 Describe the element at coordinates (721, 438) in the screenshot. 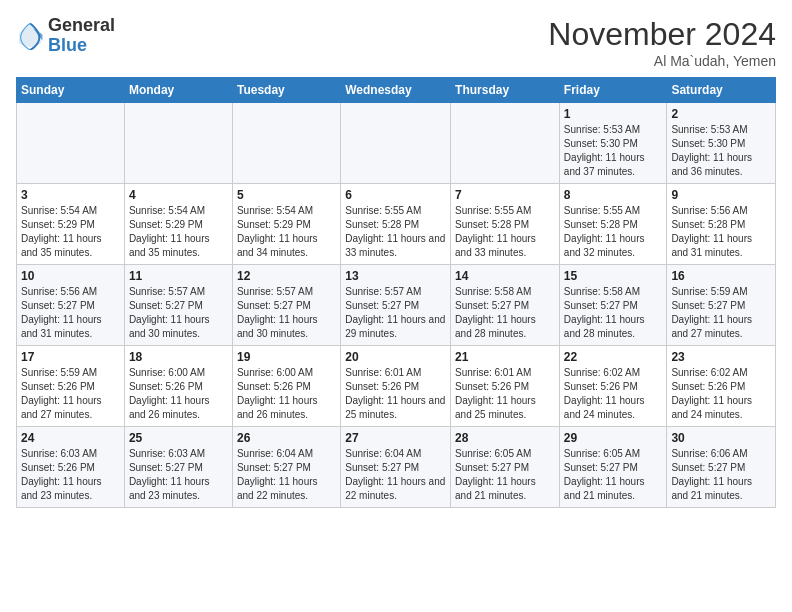

I see `day-number: 30` at that location.